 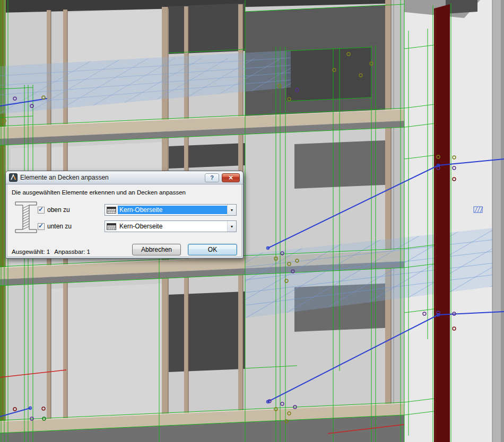 I want to click on selected-count: Ausgewählt: 1, so click(x=31, y=252).